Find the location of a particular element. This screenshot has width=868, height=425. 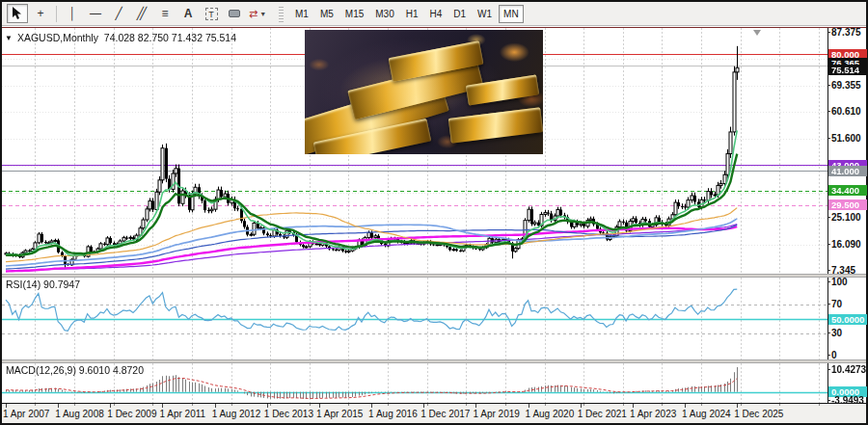

price-badge-34.400: 34.400 is located at coordinates (848, 191).